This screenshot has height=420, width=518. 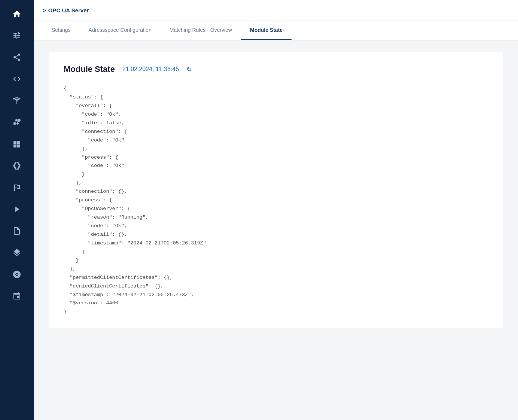 I want to click on transform-icon, so click(x=17, y=188).